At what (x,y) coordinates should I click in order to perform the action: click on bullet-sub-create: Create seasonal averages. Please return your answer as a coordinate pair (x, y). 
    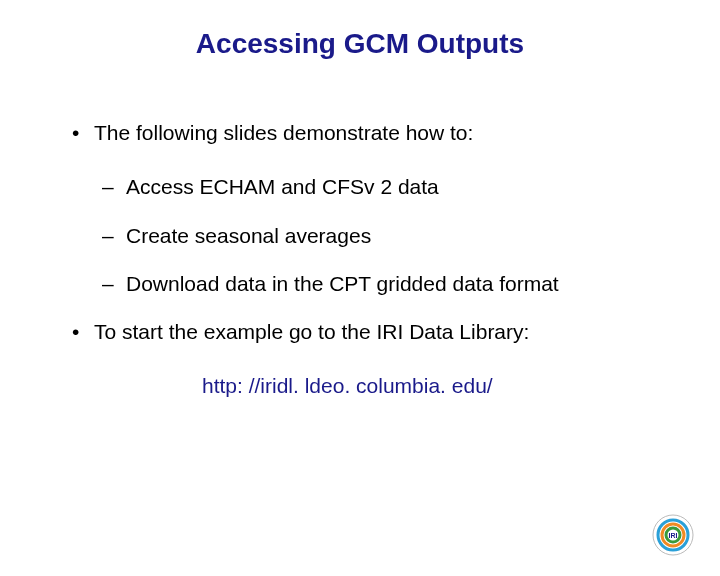
    Looking at the image, I should click on (387, 236).